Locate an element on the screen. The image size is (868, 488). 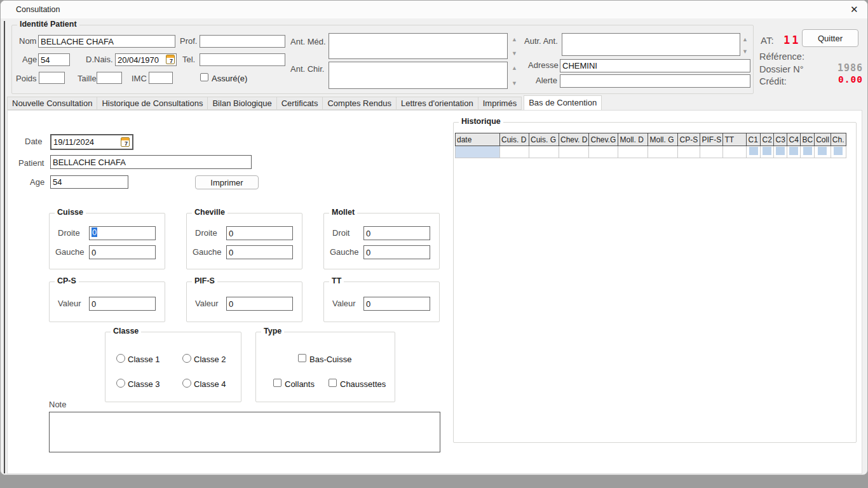
ant-chir-down-icon: ▼ is located at coordinates (515, 84).